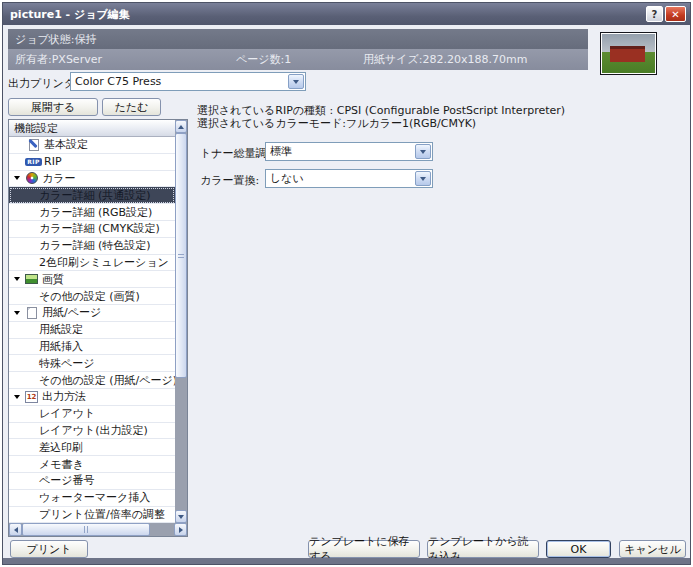  I want to click on ok-button: OK, so click(578, 549).